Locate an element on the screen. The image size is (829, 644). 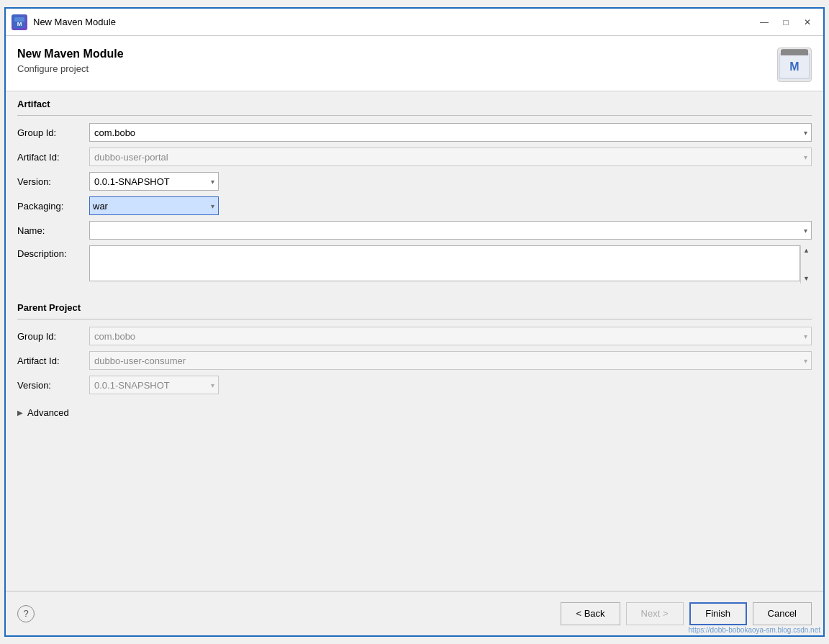
header-text: New Maven Module Configure project is located at coordinates (71, 60).